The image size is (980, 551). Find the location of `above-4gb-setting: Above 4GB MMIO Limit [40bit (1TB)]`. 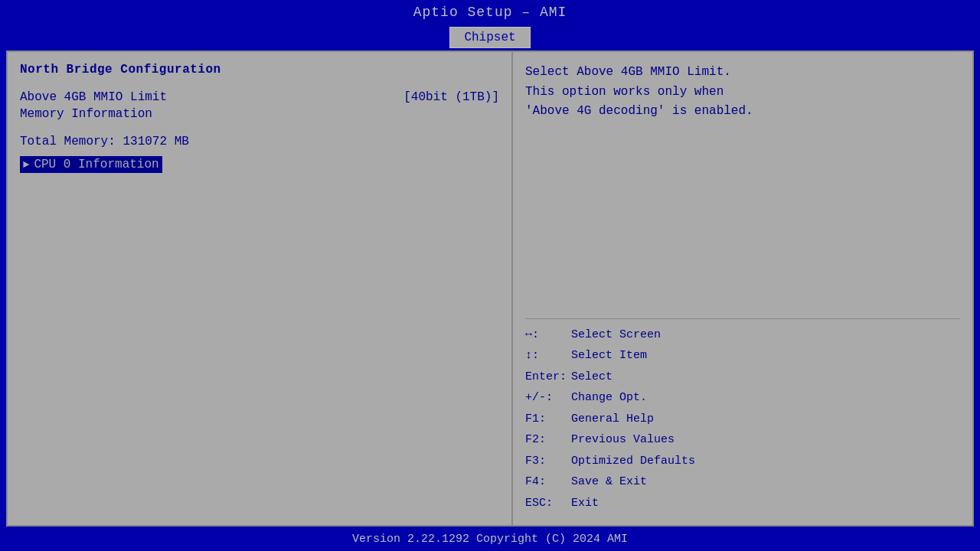

above-4gb-setting: Above 4GB MMIO Limit [40bit (1TB)] is located at coordinates (260, 97).